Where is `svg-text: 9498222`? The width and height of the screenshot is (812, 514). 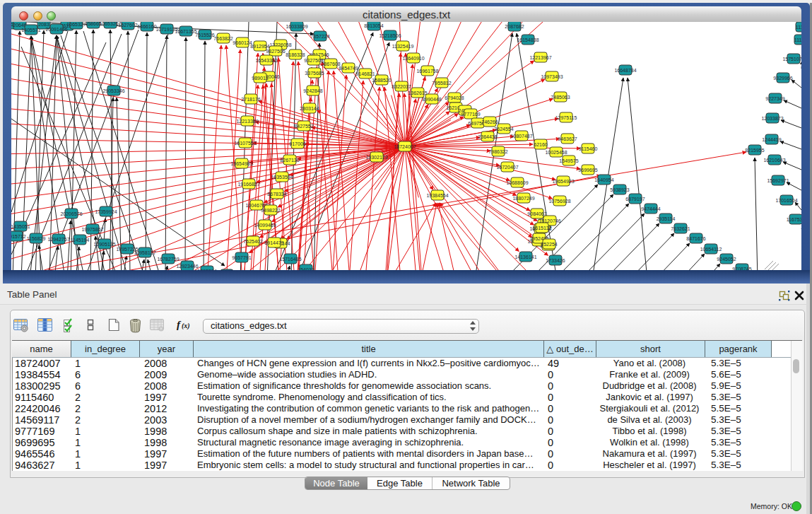
svg-text: 9498222 is located at coordinates (270, 211).